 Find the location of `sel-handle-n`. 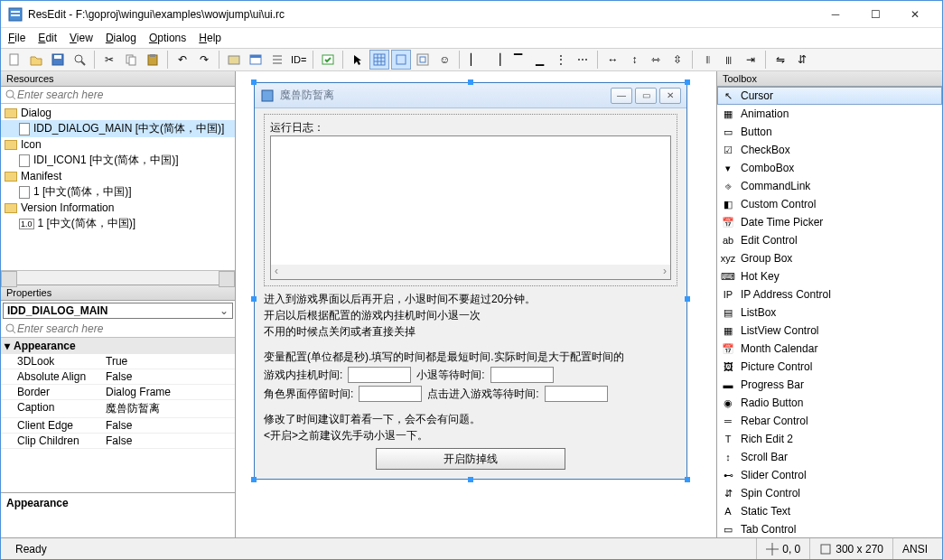

sel-handle-n is located at coordinates (471, 82).